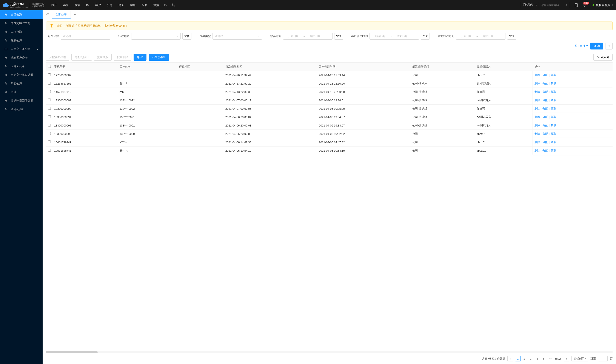 Image resolution: width=616 pixels, height=364 pixels. I want to click on abandon-start-date, so click(293, 36).